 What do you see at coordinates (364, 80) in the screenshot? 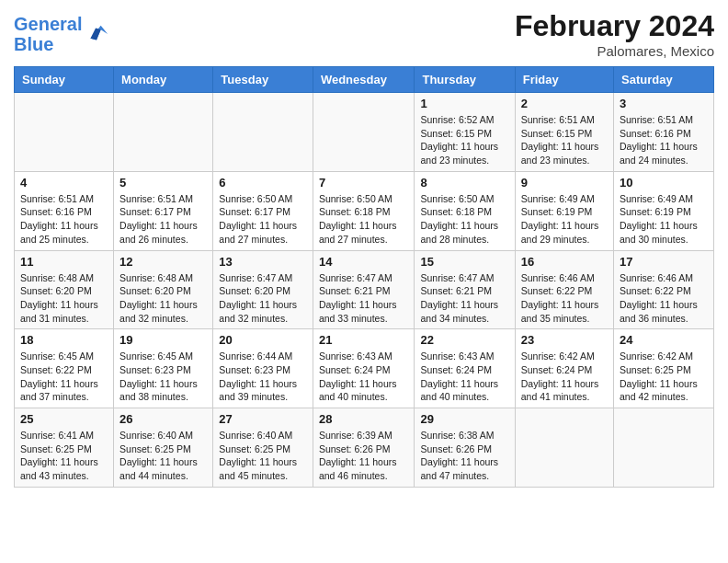
I see `header-row: SundayMondayTuesdayWednesdayThursdayFrid…` at bounding box center [364, 80].